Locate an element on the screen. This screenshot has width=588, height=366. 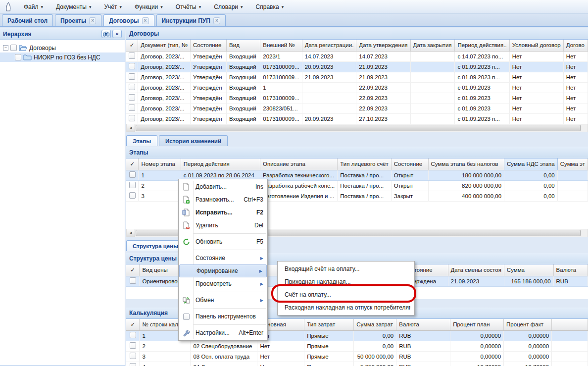
scrollbar-thumb is located at coordinates (358, 128).